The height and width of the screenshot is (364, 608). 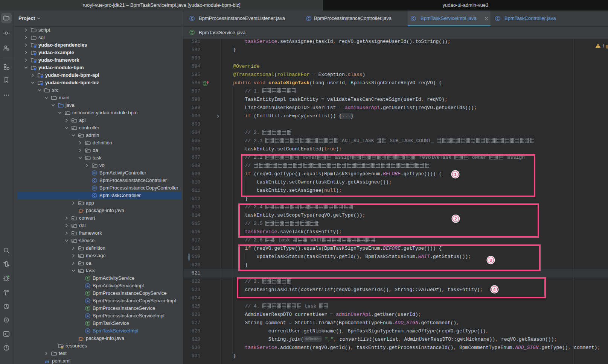 What do you see at coordinates (495, 290) in the screenshot?
I see `svg-text: 4` at bounding box center [495, 290].